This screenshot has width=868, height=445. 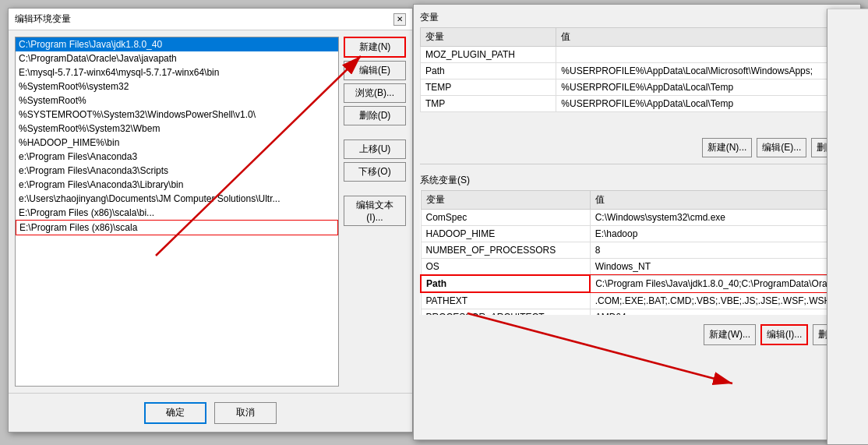 I want to click on var-cell: ComSpec, so click(x=505, y=218).